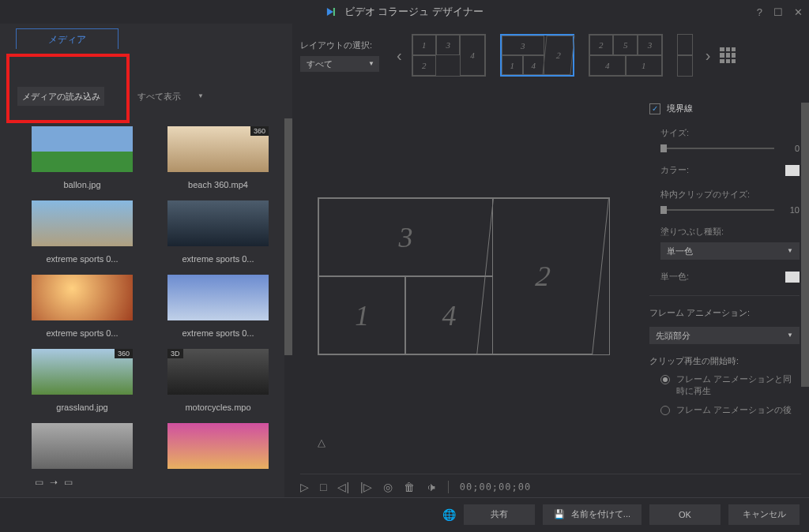 The width and height of the screenshot is (809, 532). What do you see at coordinates (717, 148) in the screenshot?
I see `size-slider` at bounding box center [717, 148].